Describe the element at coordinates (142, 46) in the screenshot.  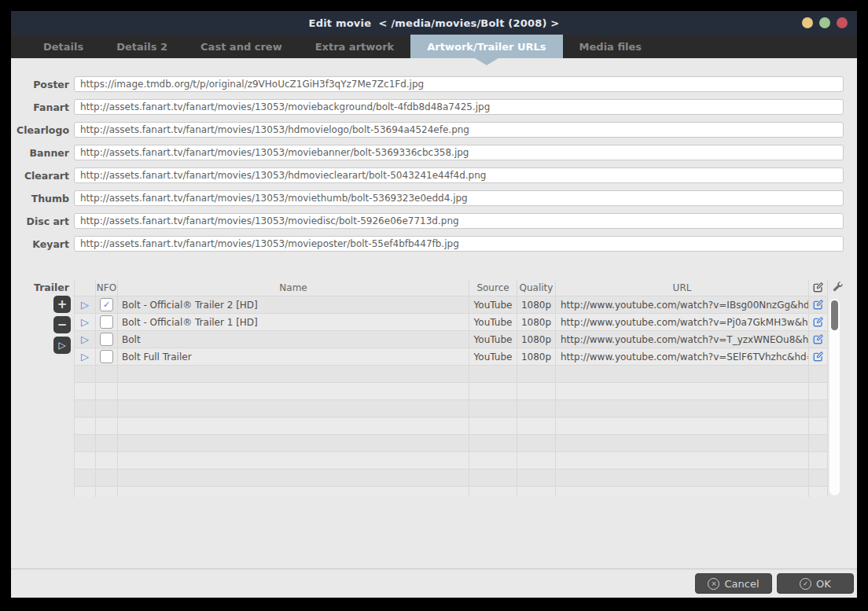
I see `tab-details-2: Details 2` at that location.